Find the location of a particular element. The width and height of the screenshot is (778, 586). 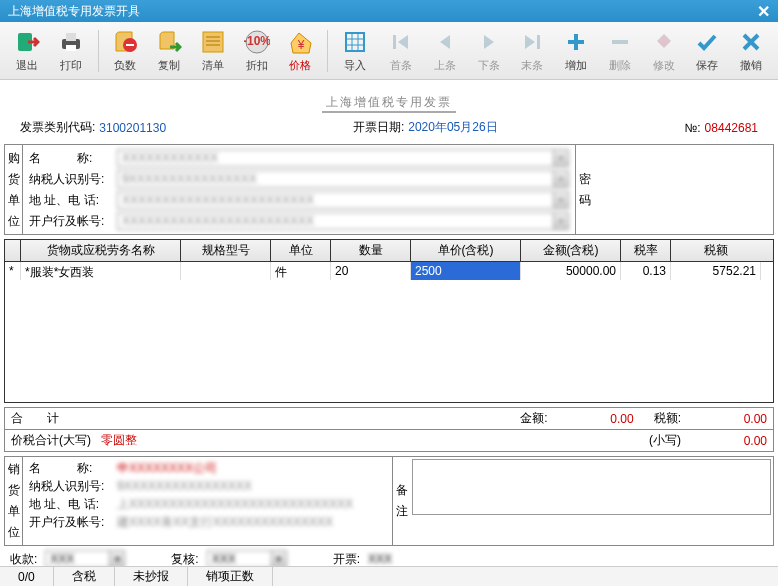

no-value: 08442681 is located at coordinates (732, 128).